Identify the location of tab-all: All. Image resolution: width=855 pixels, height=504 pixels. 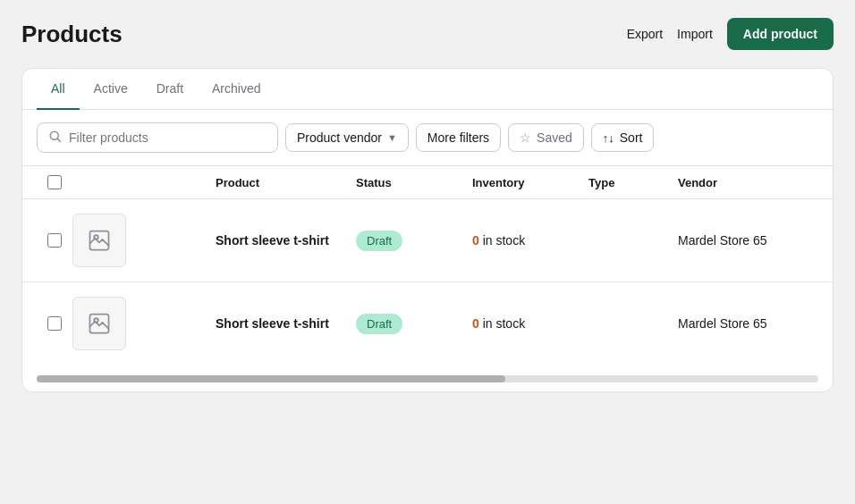
(58, 89).